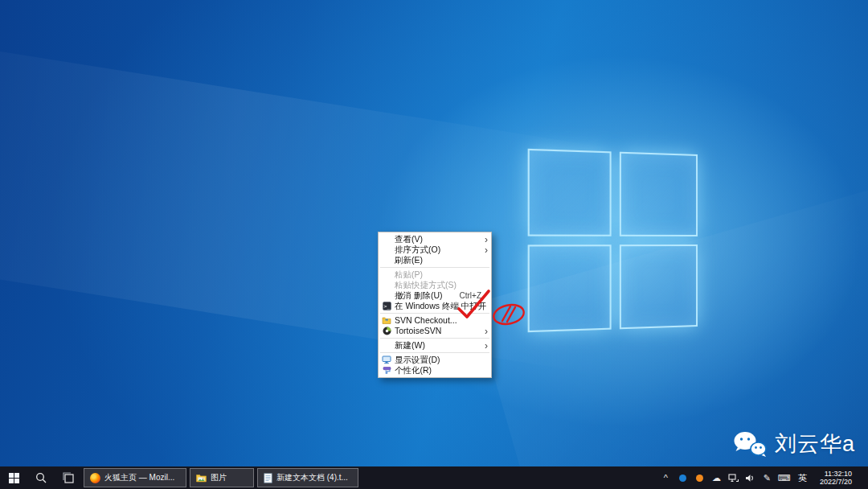 Image resolution: width=868 pixels, height=489 pixels. I want to click on firefox-icon, so click(95, 478).